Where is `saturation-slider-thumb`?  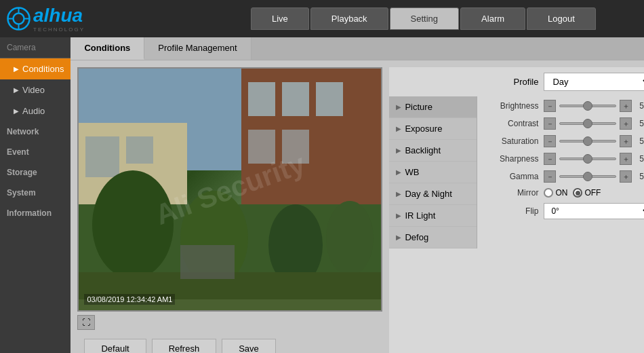
saturation-slider-thumb is located at coordinates (588, 141).